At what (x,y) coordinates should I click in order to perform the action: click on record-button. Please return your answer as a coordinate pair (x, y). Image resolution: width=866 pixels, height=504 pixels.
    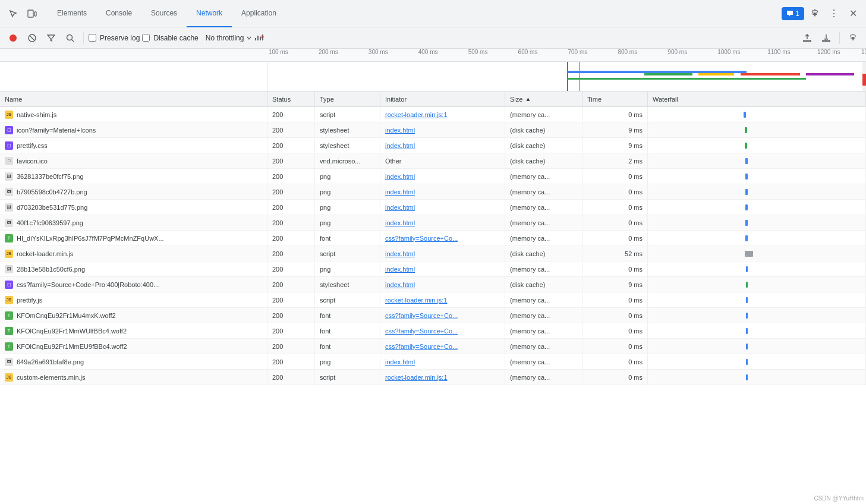
    Looking at the image, I should click on (13, 38).